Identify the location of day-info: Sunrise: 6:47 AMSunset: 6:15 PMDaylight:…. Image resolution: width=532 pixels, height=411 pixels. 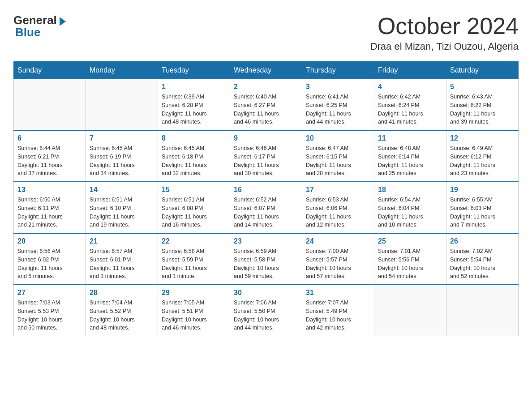
(338, 161).